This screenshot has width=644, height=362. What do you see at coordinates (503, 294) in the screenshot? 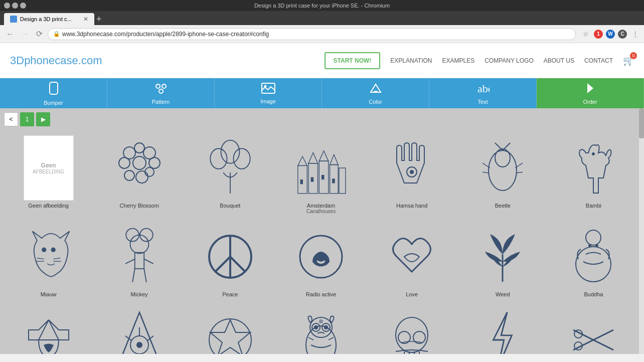
I see `image-label-weed: Weed` at bounding box center [503, 294].